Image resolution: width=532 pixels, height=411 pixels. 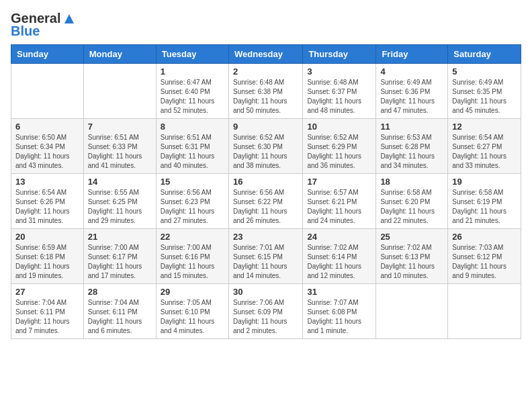 What do you see at coordinates (484, 152) in the screenshot?
I see `day-info: Sunrise: 6:54 AMSunset: 6:27 PMDaylight:…` at bounding box center [484, 152].